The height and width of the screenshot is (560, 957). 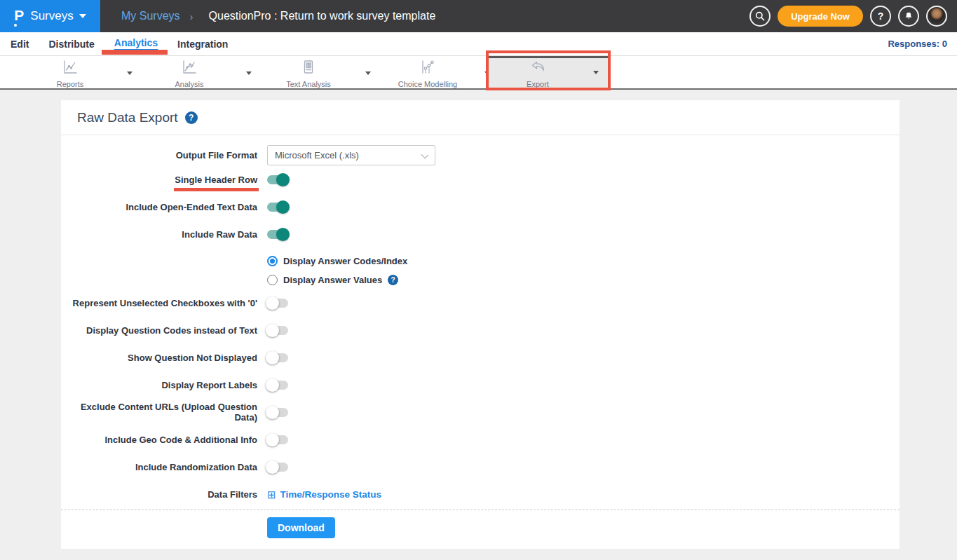 I want to click on text-analysis-document-icon, so click(x=308, y=69).